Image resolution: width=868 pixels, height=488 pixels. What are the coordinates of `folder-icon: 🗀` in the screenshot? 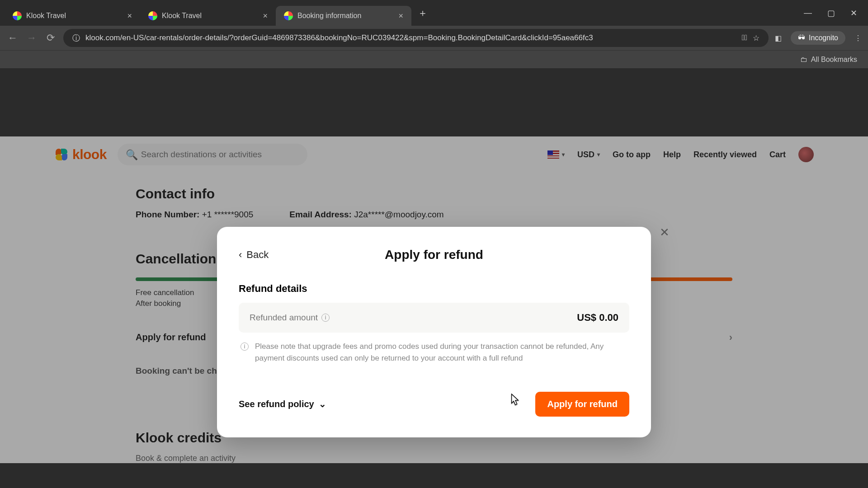 It's located at (804, 60).